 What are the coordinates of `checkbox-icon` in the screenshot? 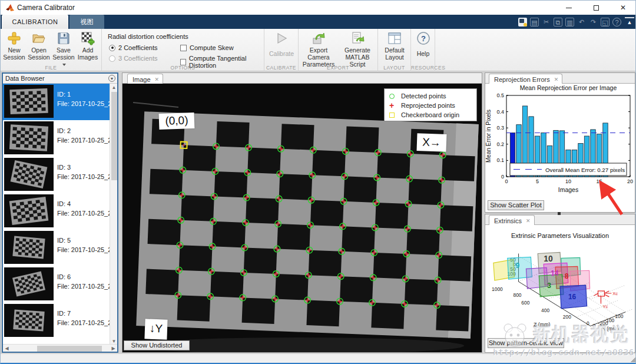 It's located at (183, 62).